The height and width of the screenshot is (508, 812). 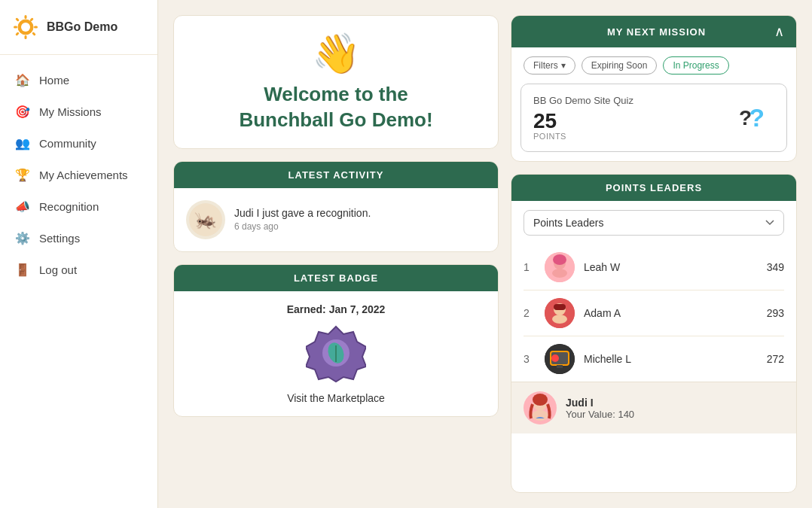 What do you see at coordinates (336, 53) in the screenshot?
I see `wave-icon: 👋` at bounding box center [336, 53].